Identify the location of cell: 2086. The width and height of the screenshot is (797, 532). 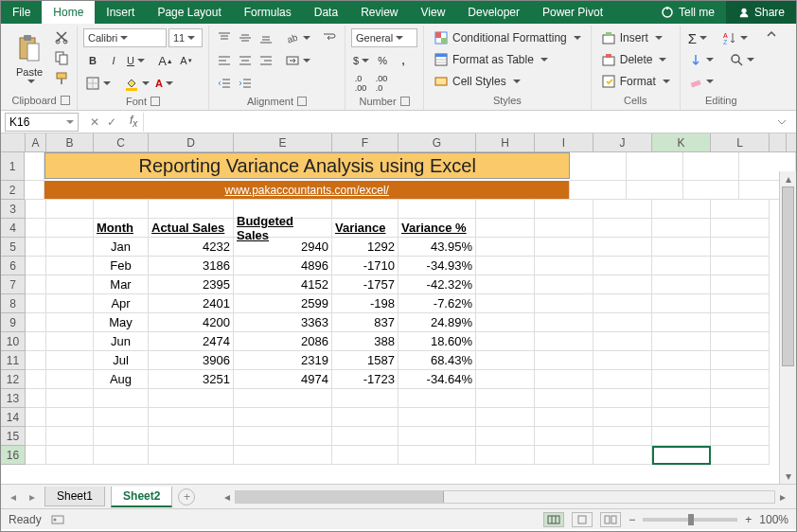
(283, 342).